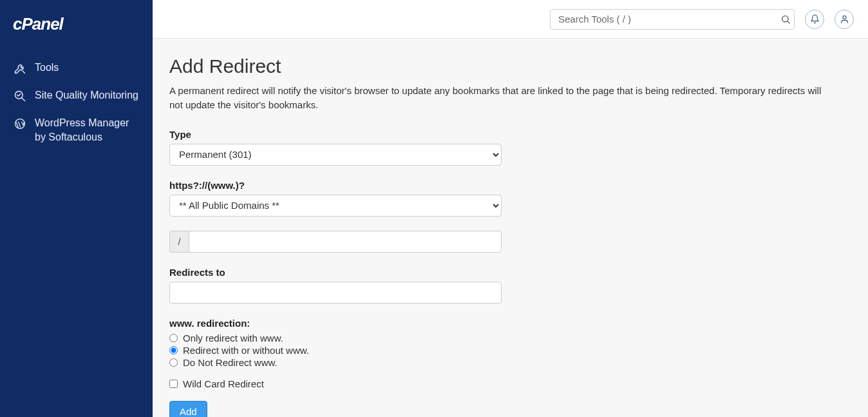  Describe the element at coordinates (233, 338) in the screenshot. I see `radio-label: Only redirect with www.` at that location.